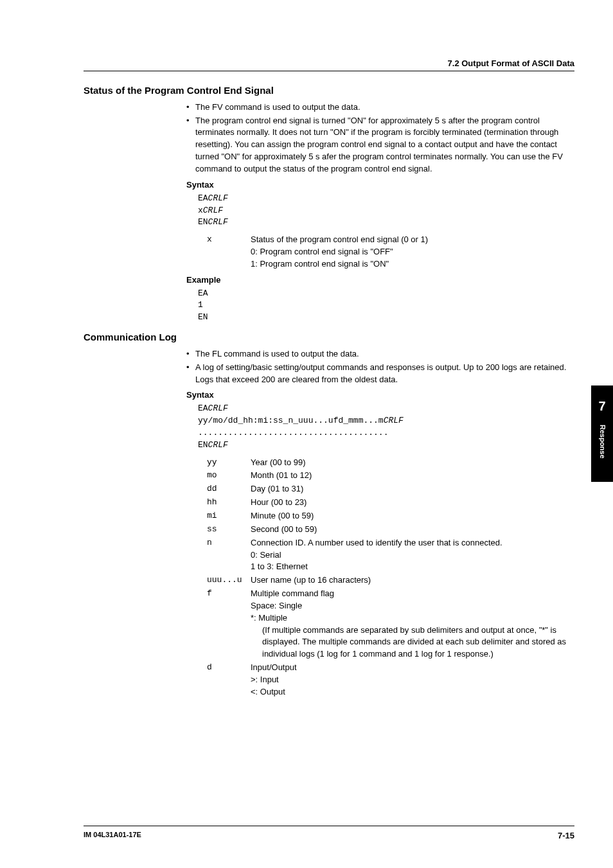 This screenshot has width=613, height=868. I want to click on bullet-row: • A log of setting/basic setting/output …, so click(380, 374).